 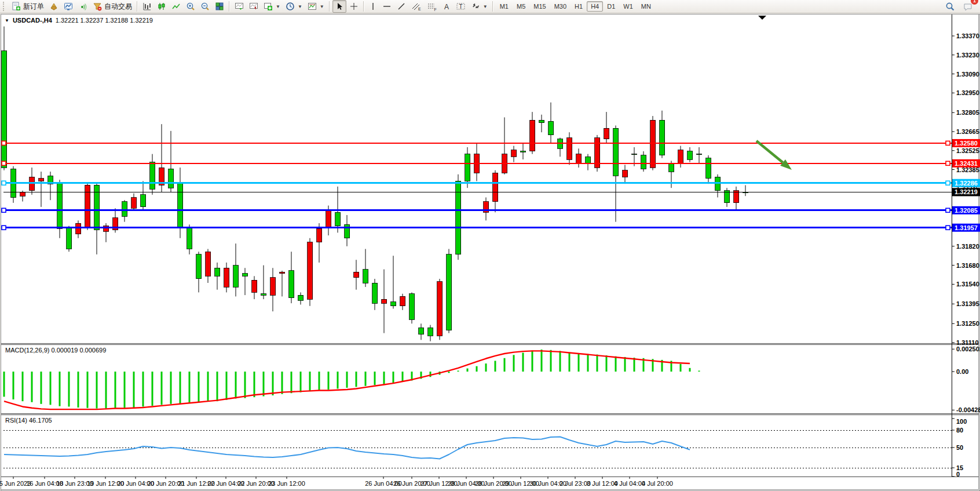 I want to click on timeframe-h4-button: H4, so click(x=595, y=6).